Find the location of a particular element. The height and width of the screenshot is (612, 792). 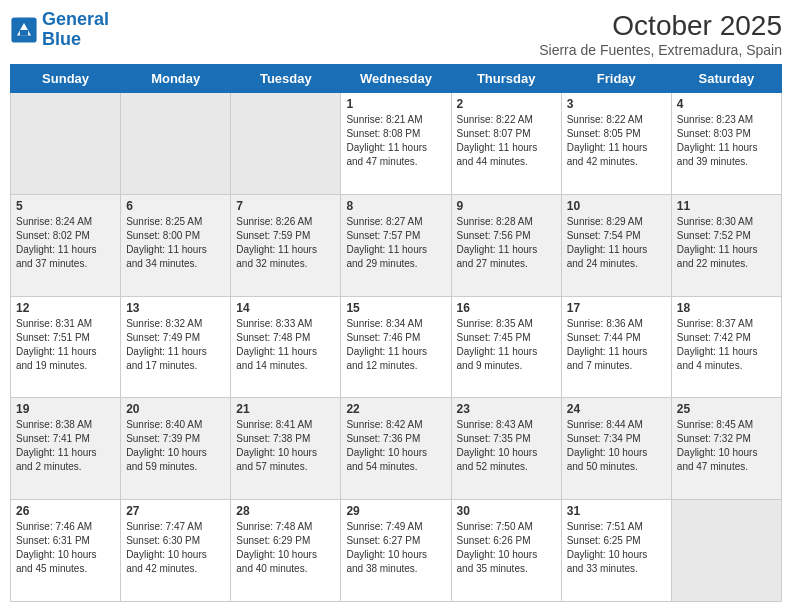

day-info: Sunrise: 8:27 AM Sunset: 7:57 PM Dayligh… is located at coordinates (396, 243).